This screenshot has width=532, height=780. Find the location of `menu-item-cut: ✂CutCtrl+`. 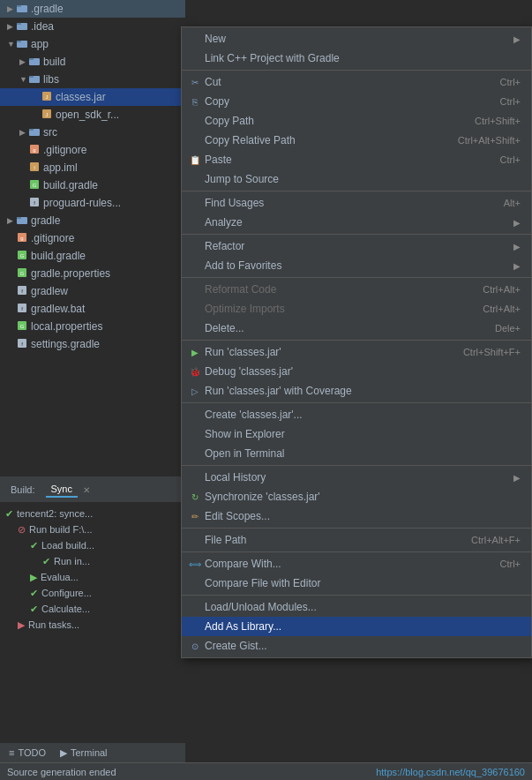

menu-item-cut: ✂CutCtrl+ is located at coordinates (356, 82).